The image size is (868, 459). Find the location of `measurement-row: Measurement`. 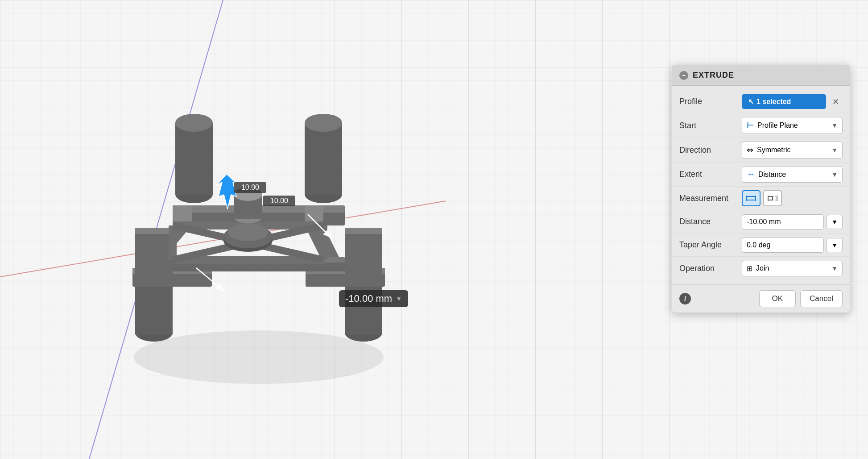

measurement-row: Measurement is located at coordinates (761, 198).